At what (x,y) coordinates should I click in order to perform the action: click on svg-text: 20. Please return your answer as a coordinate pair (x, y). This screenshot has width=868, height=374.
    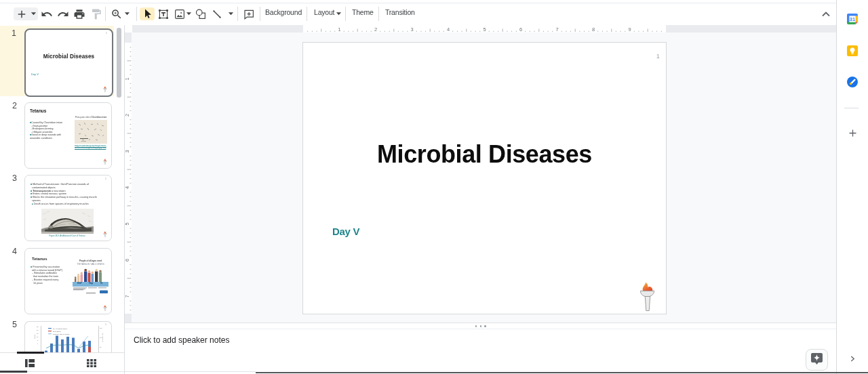
    Looking at the image, I should click on (38, 330).